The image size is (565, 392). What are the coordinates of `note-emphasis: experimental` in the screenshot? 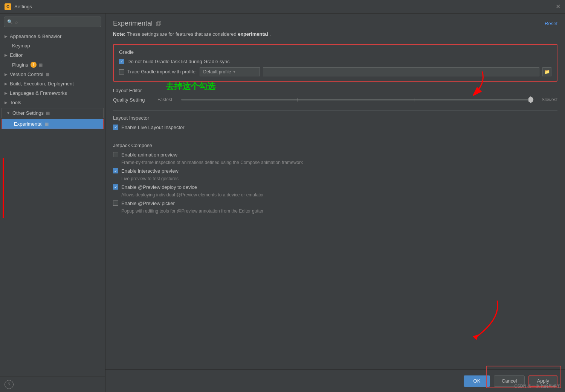 It's located at (253, 34).